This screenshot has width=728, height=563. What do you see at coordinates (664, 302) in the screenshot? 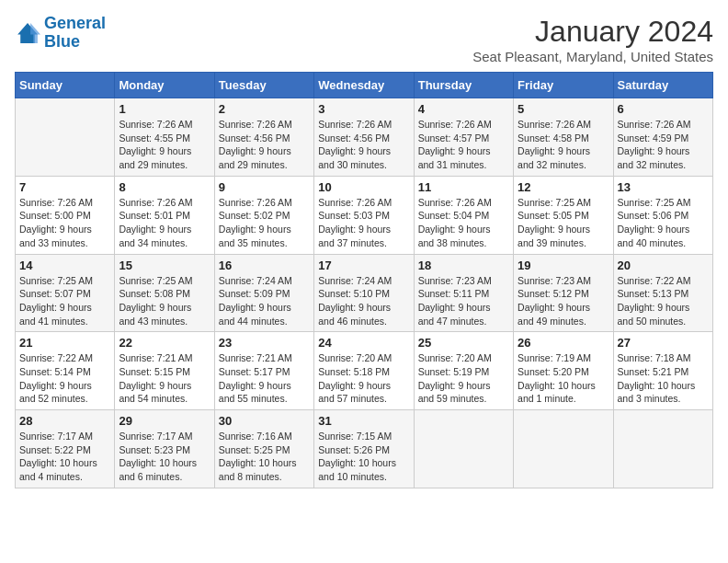
I see `day-info: Sunrise: 7:22 AM Sunset: 5:13 PM Dayligh…` at bounding box center [664, 302].